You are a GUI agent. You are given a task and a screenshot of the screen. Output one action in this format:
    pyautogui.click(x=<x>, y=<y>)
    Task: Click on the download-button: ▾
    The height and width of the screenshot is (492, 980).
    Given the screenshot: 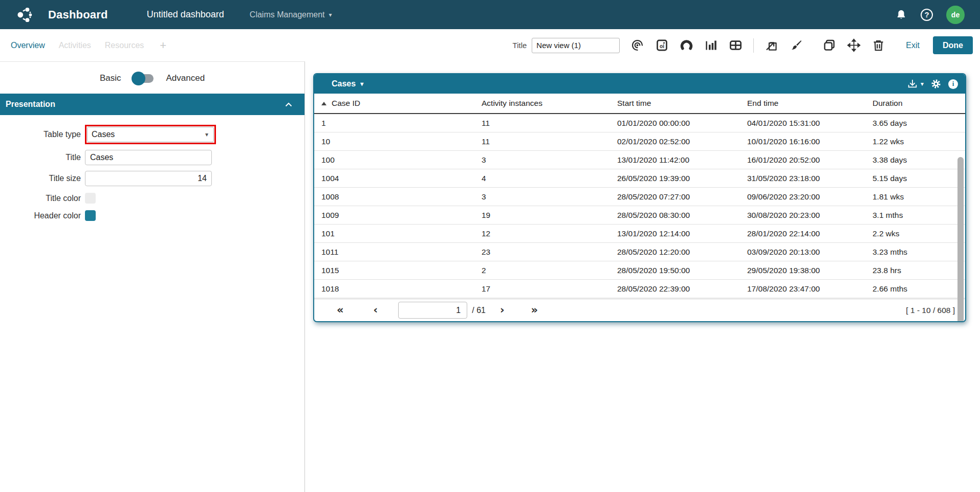 What is the action you would take?
    pyautogui.click(x=915, y=84)
    